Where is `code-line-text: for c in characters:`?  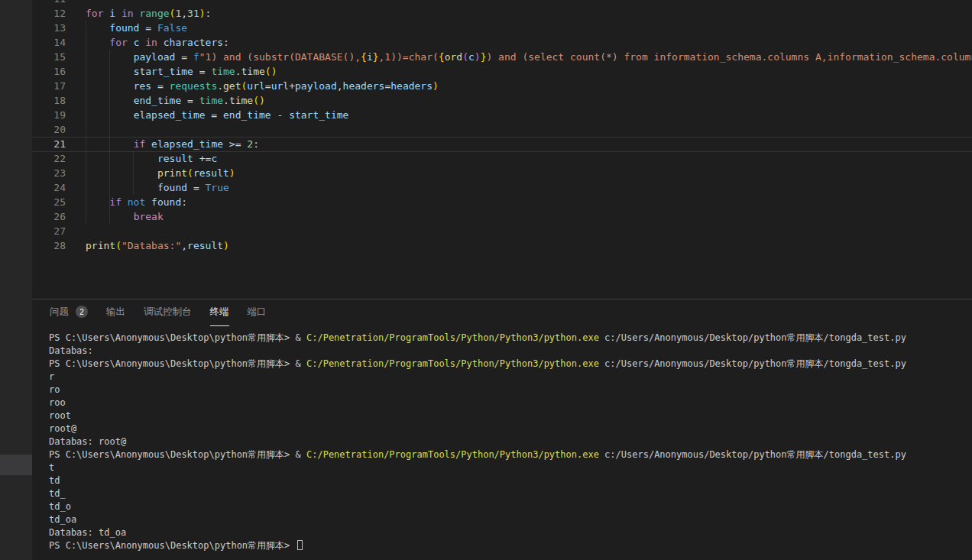 code-line-text: for c in characters: is located at coordinates (147, 43).